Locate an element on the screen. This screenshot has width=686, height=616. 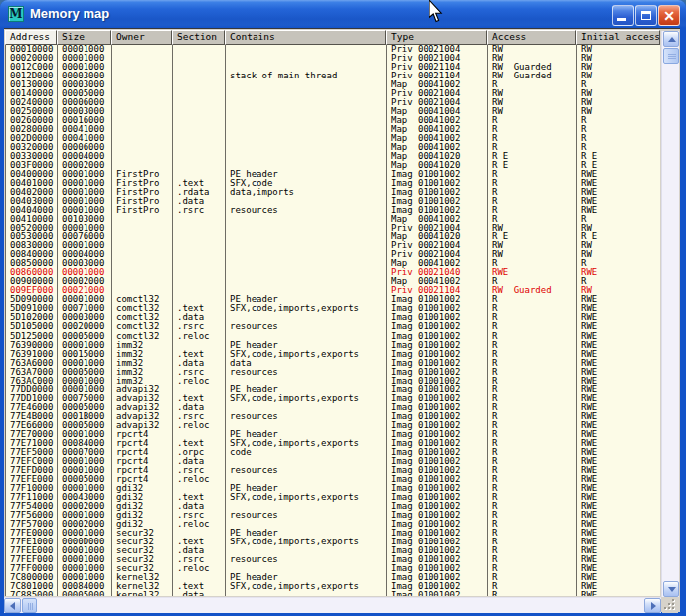
table-row: 0040400000001000FirstPro.rsrcresourcesIm… is located at coordinates (333, 211).